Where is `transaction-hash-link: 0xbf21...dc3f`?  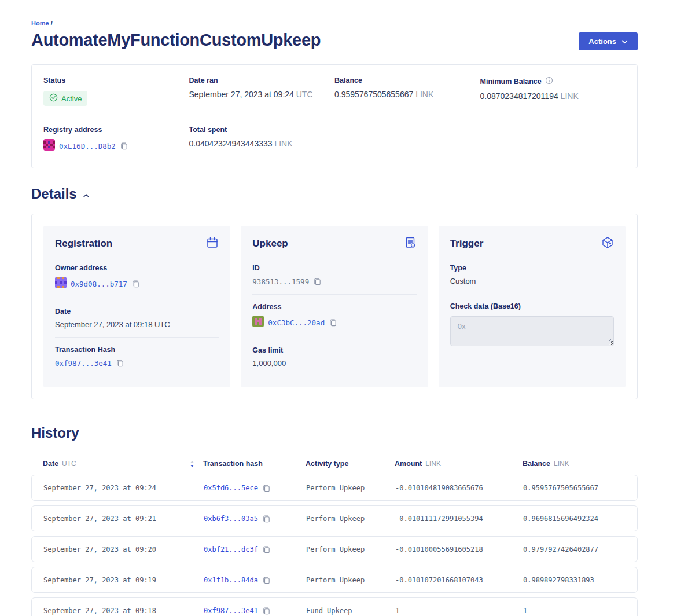
transaction-hash-link: 0xbf21...dc3f is located at coordinates (231, 549).